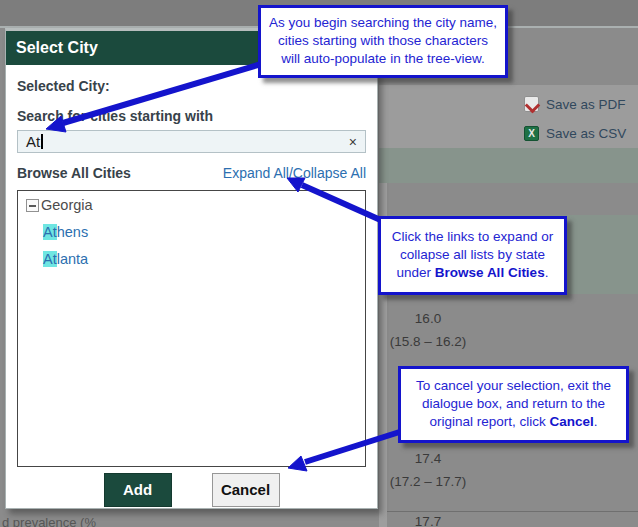  I want to click on text-cursor, so click(42, 142).